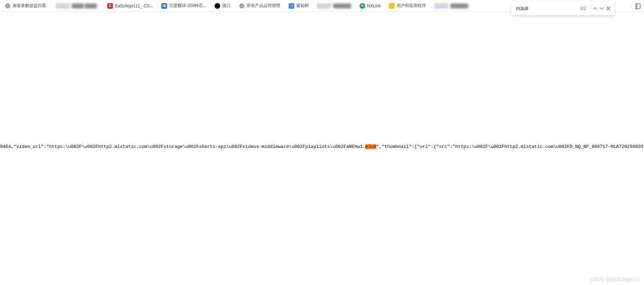 The image size is (644, 285). What do you see at coordinates (370, 147) in the screenshot?
I see `find-highlight: m3u8` at bounding box center [370, 147].